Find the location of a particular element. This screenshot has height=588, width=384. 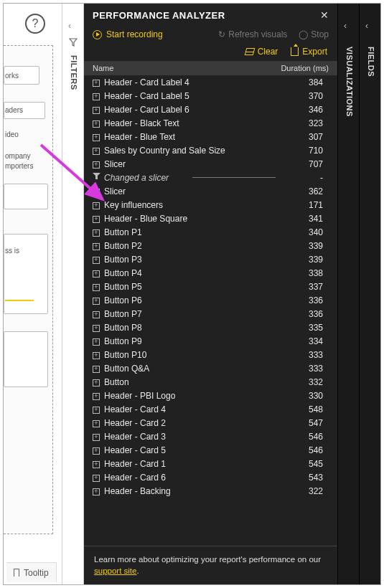

filters-label: FILTERS is located at coordinates (74, 73).